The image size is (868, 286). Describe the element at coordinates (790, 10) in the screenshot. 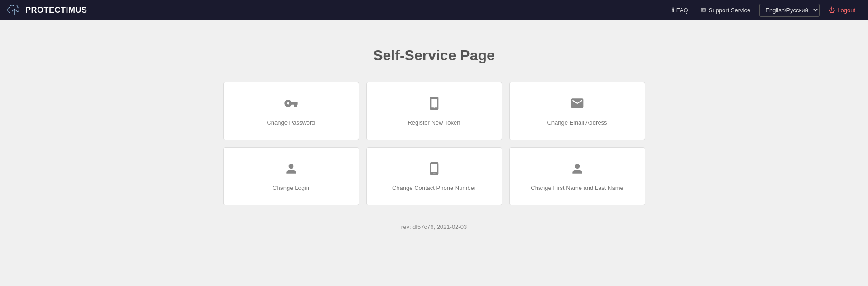

I see `language-select: English\Русский` at that location.